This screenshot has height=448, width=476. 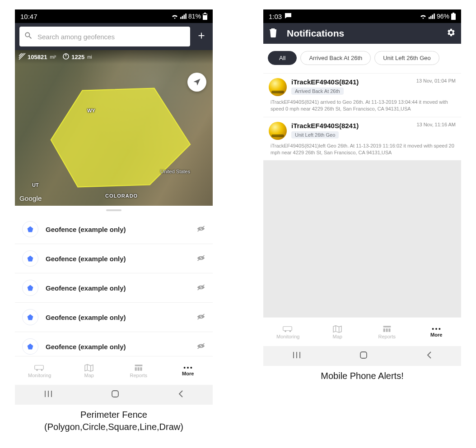 What do you see at coordinates (362, 59) in the screenshot?
I see `filter-chips: All Arrived Back At 26th Unit Left 26th …` at bounding box center [362, 59].